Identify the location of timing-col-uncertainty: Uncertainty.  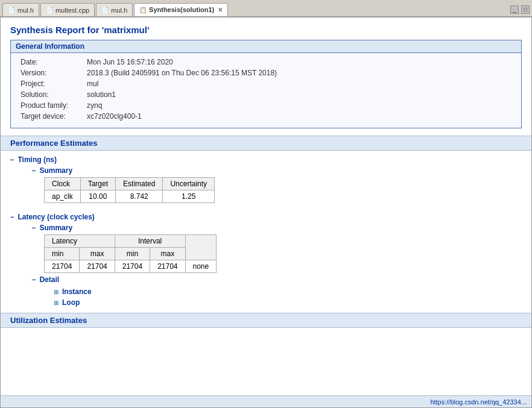
(189, 184).